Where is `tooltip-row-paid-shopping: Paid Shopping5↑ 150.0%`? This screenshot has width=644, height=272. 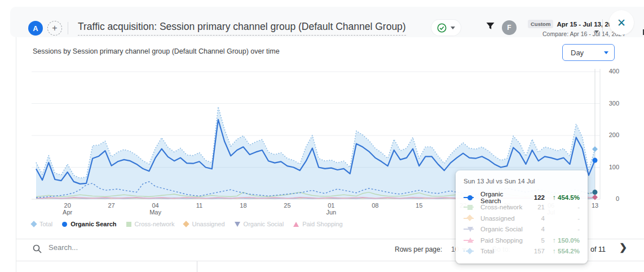
tooltip-row-paid-shopping: Paid Shopping5↑ 150.0% is located at coordinates (522, 240).